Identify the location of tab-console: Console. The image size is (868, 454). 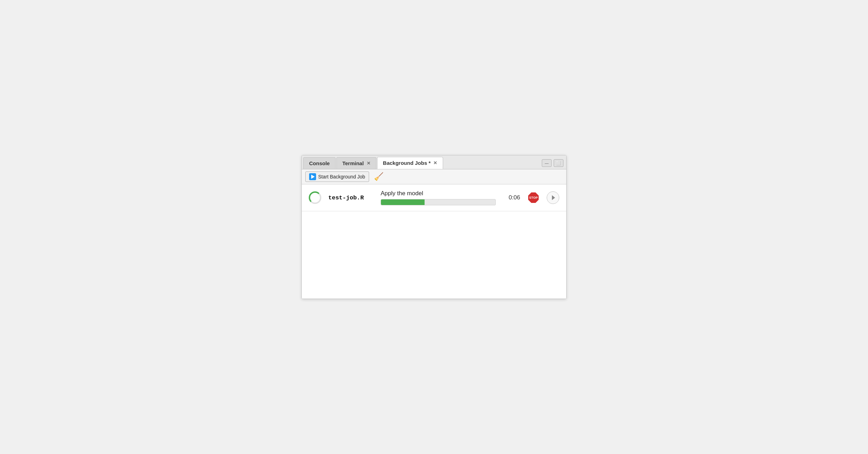
(320, 163).